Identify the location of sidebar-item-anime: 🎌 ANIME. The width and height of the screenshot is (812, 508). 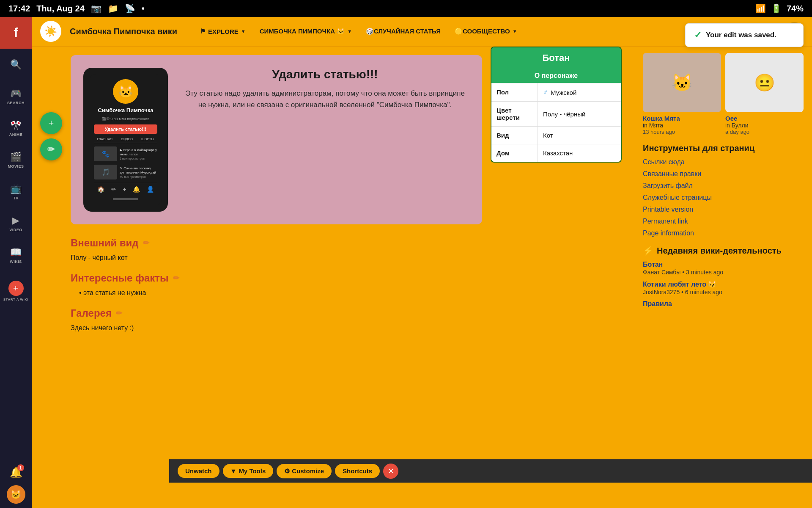
(16, 128).